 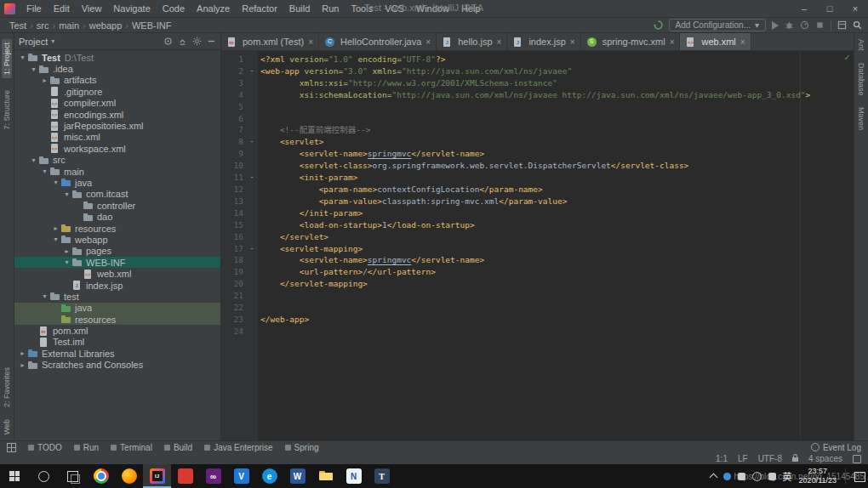 I want to click on tree-item-pages-17: ▸pages, so click(x=117, y=252).